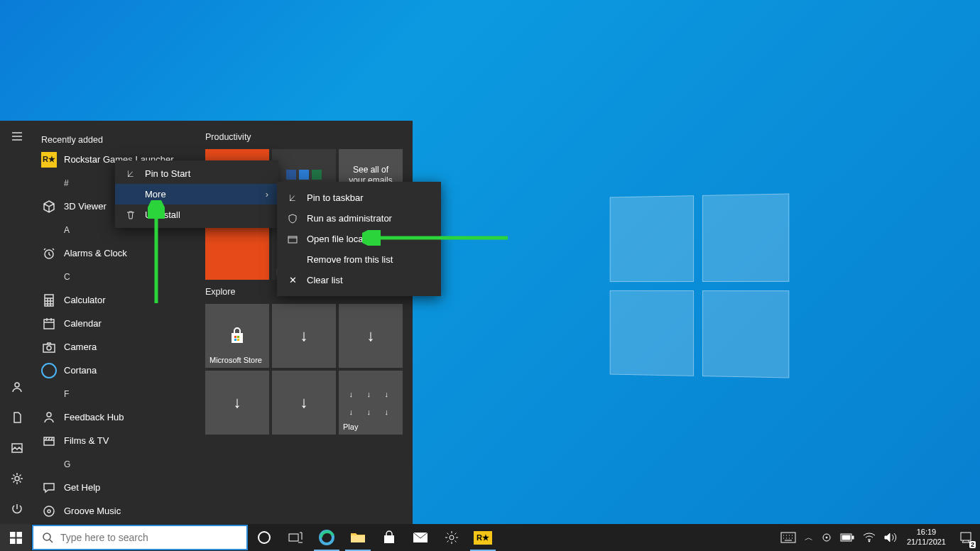  Describe the element at coordinates (966, 538) in the screenshot. I see `tray-notifications: 2` at that location.